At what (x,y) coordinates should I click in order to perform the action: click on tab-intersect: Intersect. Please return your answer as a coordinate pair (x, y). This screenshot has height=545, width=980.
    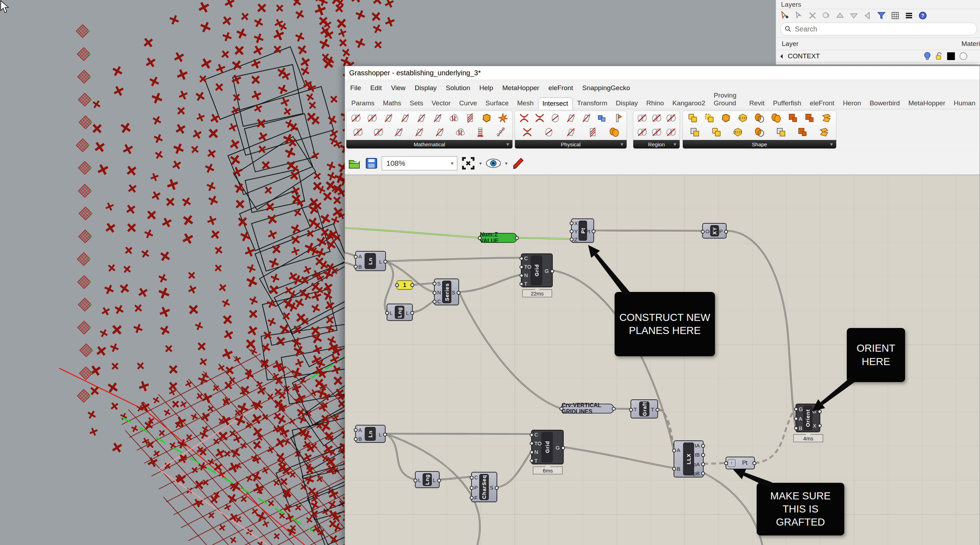
    Looking at the image, I should click on (555, 104).